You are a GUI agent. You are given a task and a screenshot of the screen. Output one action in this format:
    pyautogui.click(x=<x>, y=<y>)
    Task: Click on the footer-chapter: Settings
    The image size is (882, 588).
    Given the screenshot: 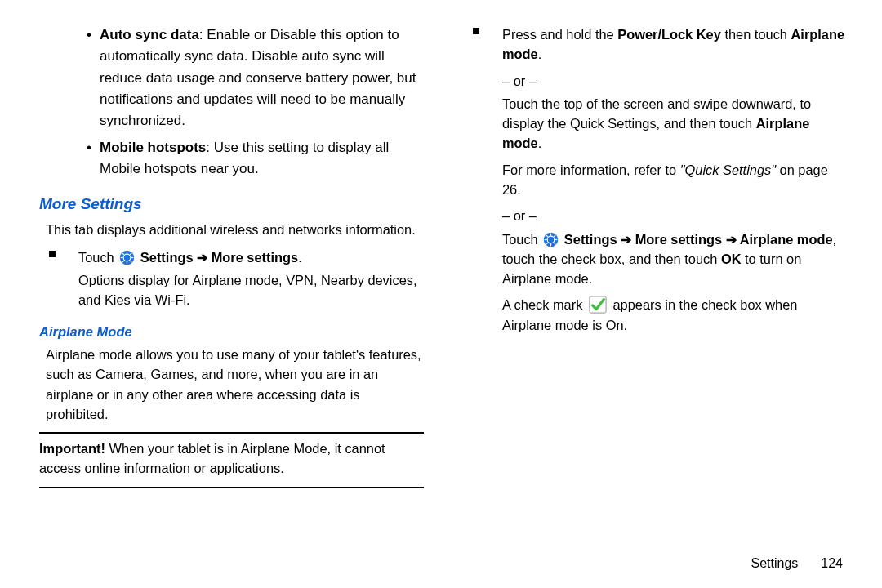 What is the action you would take?
    pyautogui.click(x=774, y=564)
    